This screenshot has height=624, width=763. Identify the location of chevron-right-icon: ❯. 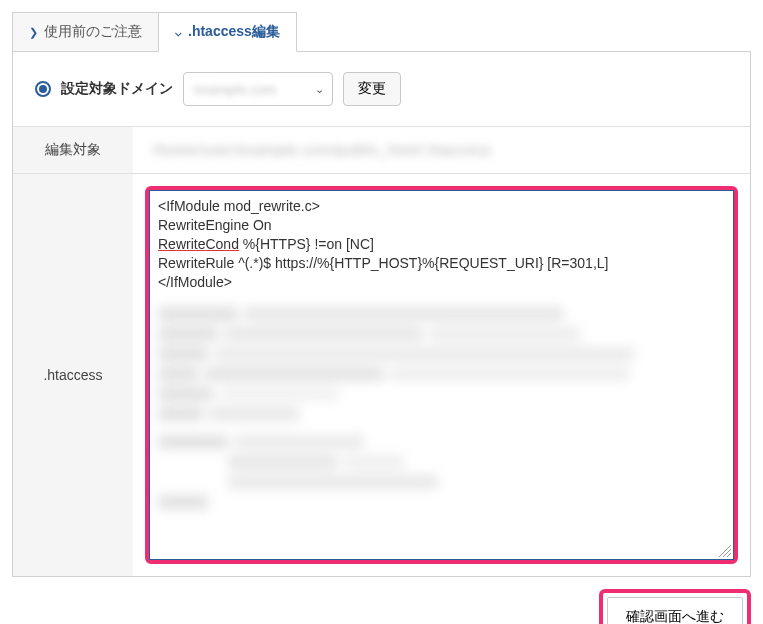
(34, 32).